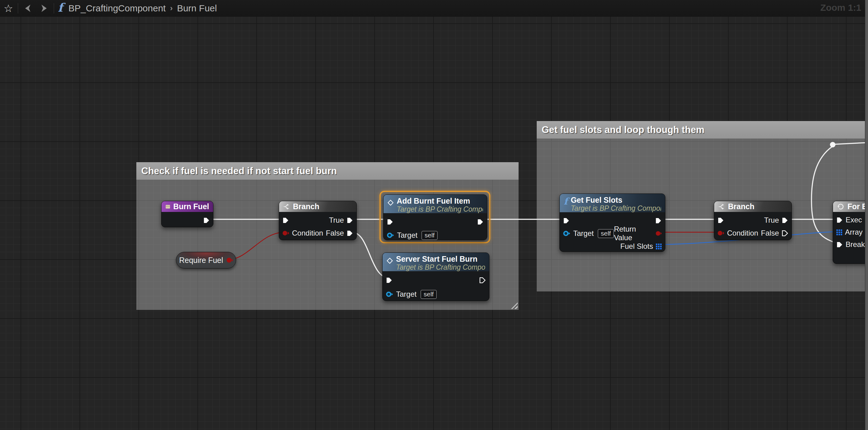  I want to click on graph-toolbar: ☆ f BP_CraftingComponent › Burn Fuel, so click(434, 8).